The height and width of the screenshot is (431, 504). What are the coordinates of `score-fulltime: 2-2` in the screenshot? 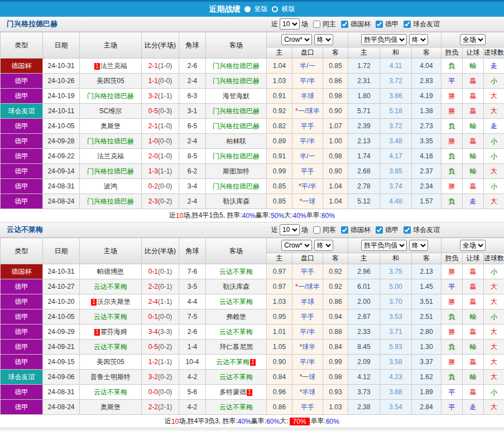 It's located at (153, 407).